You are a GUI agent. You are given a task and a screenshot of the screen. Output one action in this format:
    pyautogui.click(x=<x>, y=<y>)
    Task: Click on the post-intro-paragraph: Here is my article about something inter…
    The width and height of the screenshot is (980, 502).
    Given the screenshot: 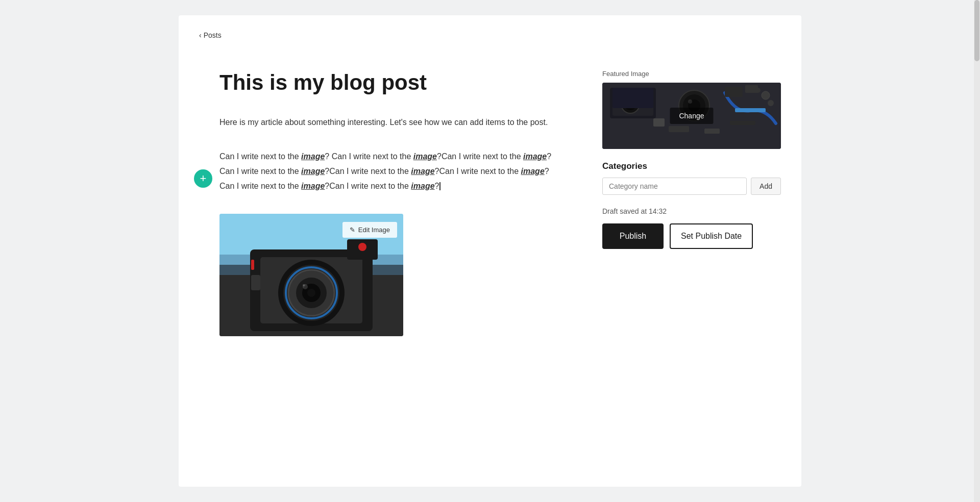 What is the action you would take?
    pyautogui.click(x=401, y=122)
    